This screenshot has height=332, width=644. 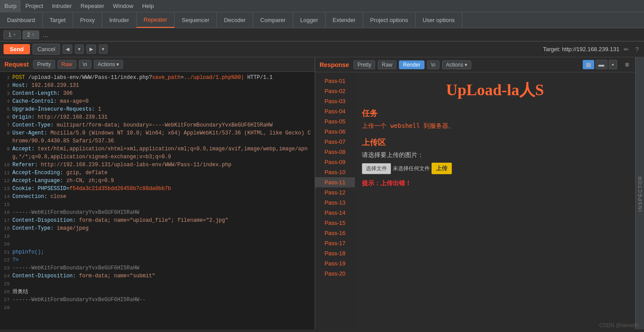 What do you see at coordinates (46, 49) in the screenshot?
I see `cancel-button: Cancel` at bounding box center [46, 49].